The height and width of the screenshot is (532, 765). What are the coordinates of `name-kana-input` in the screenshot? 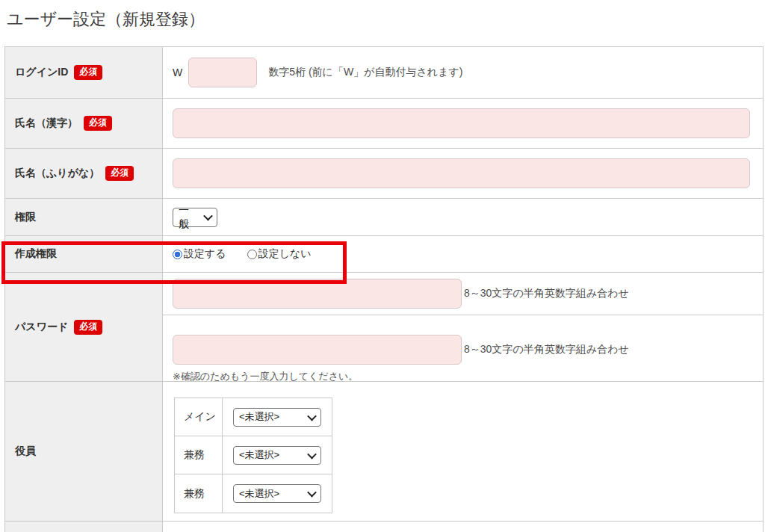 It's located at (462, 173).